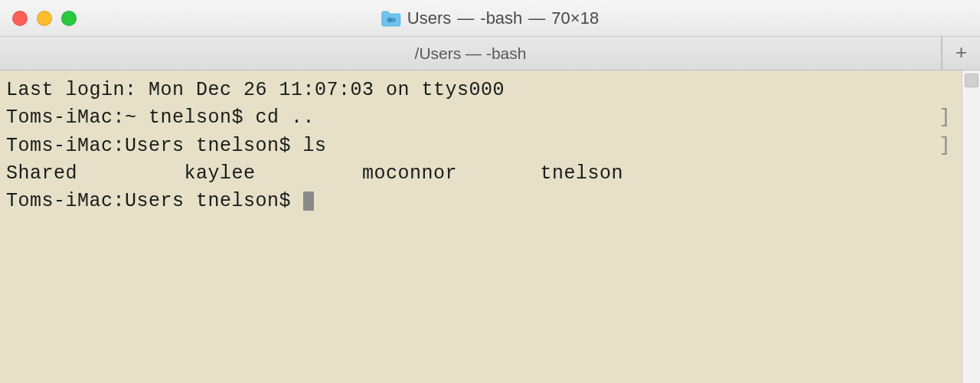  What do you see at coordinates (466, 18) in the screenshot?
I see `title-sep-1: —` at bounding box center [466, 18].